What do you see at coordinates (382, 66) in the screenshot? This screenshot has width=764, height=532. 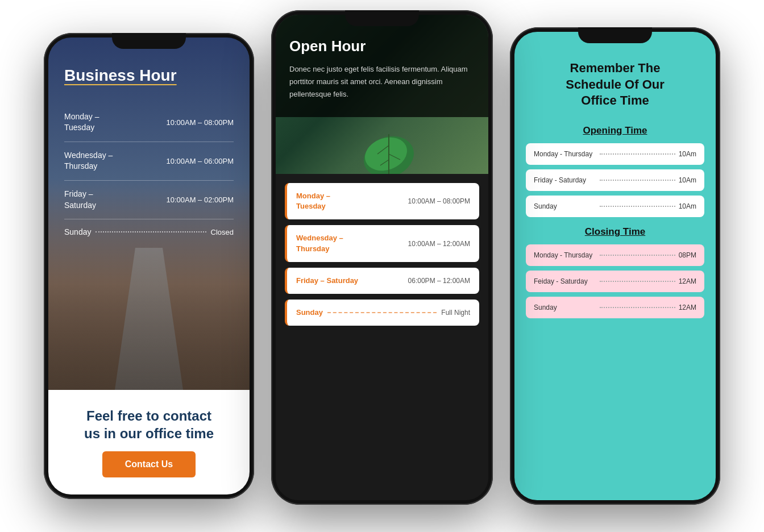 I see `p2-hero-overlay: Open Hour Donec nec justo eget felis fac…` at bounding box center [382, 66].